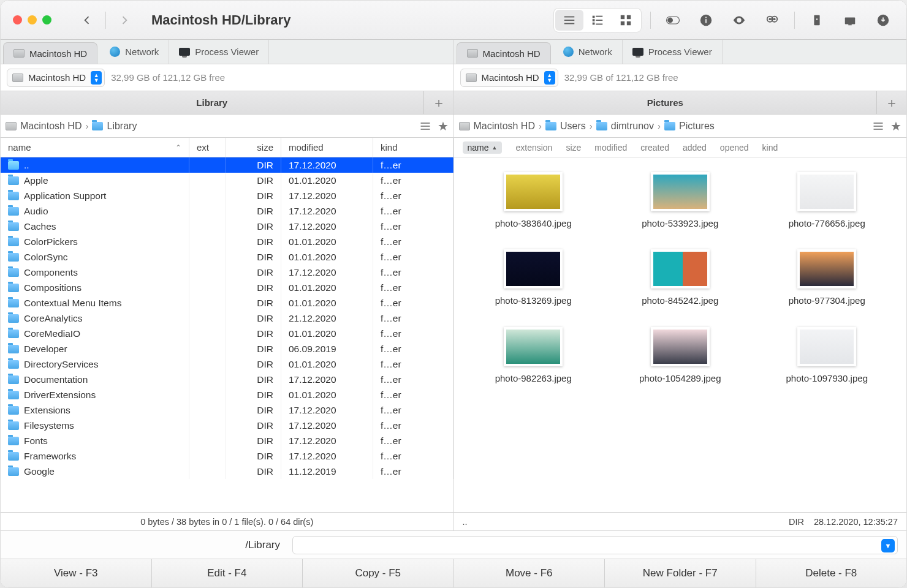  Describe the element at coordinates (817, 20) in the screenshot. I see `archive-button` at that location.